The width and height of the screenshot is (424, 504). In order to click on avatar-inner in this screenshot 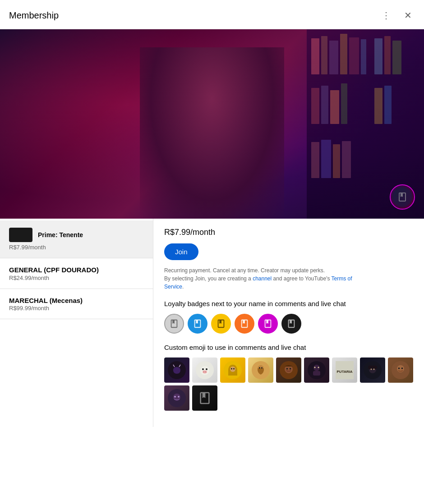, I will do `click(402, 197)`.